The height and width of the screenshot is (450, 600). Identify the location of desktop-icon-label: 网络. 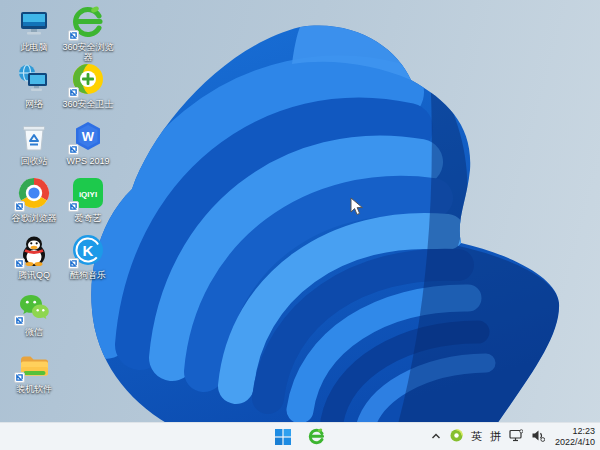
(34, 104).